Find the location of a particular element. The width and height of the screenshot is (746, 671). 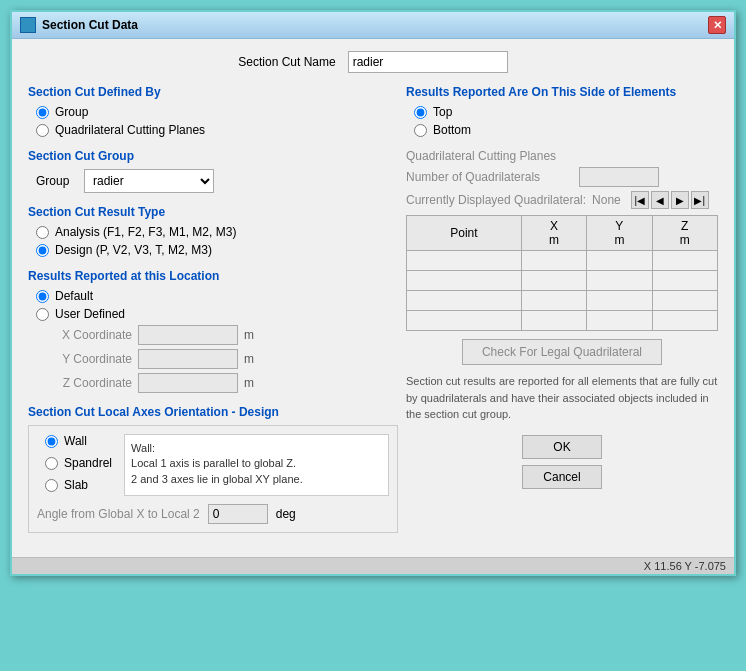

x-coord-label: X Coordinate is located at coordinates (92, 335).